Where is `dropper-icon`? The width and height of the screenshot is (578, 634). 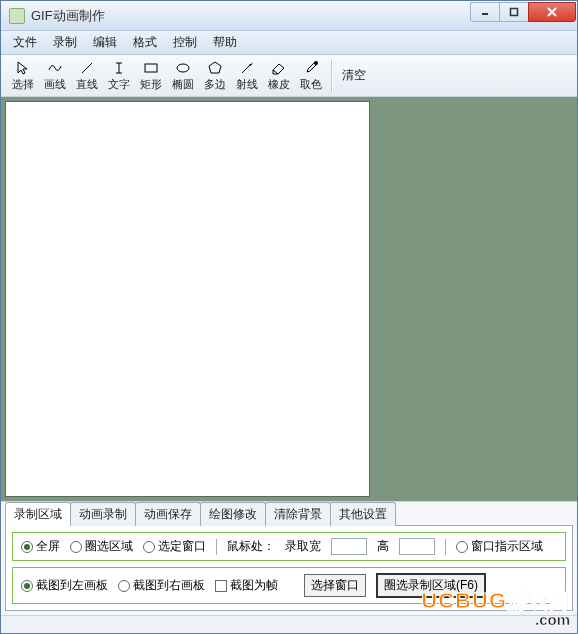 dropper-icon is located at coordinates (311, 68).